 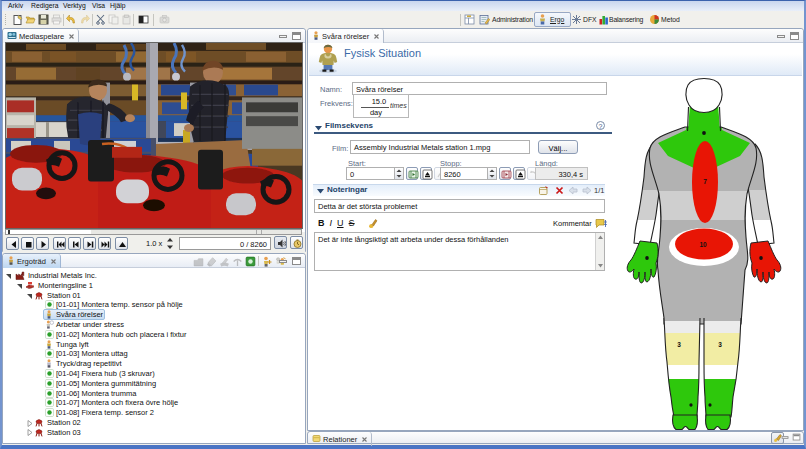 What do you see at coordinates (703, 244) in the screenshot?
I see `svg-text: 10` at bounding box center [703, 244].